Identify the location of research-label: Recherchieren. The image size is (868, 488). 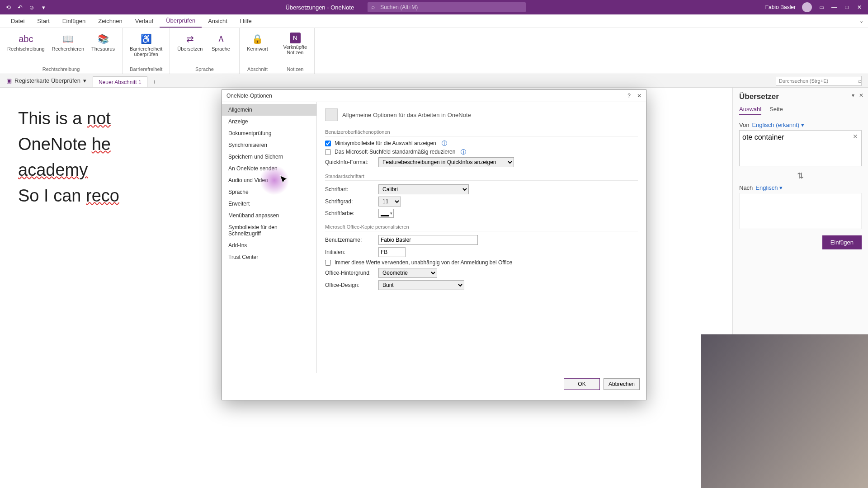
(68, 49).